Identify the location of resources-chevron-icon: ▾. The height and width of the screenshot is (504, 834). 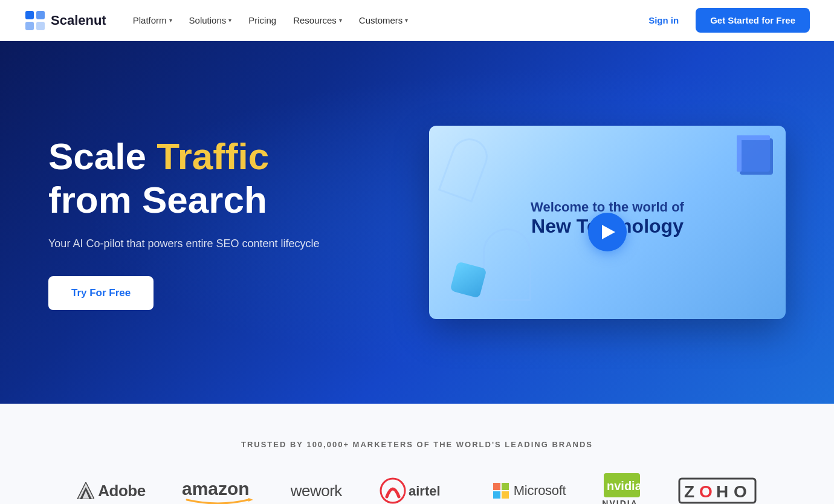
(341, 21).